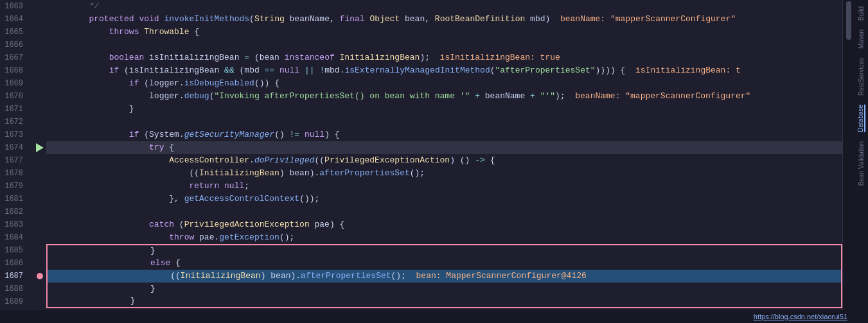  What do you see at coordinates (74, 6) in the screenshot?
I see `code-text: */` at bounding box center [74, 6].